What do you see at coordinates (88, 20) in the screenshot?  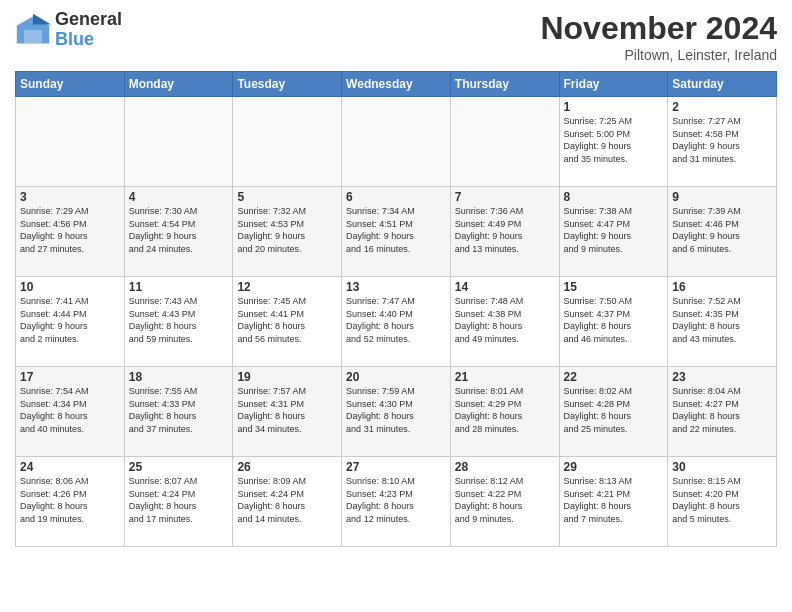 I see `logo-general: General` at bounding box center [88, 20].